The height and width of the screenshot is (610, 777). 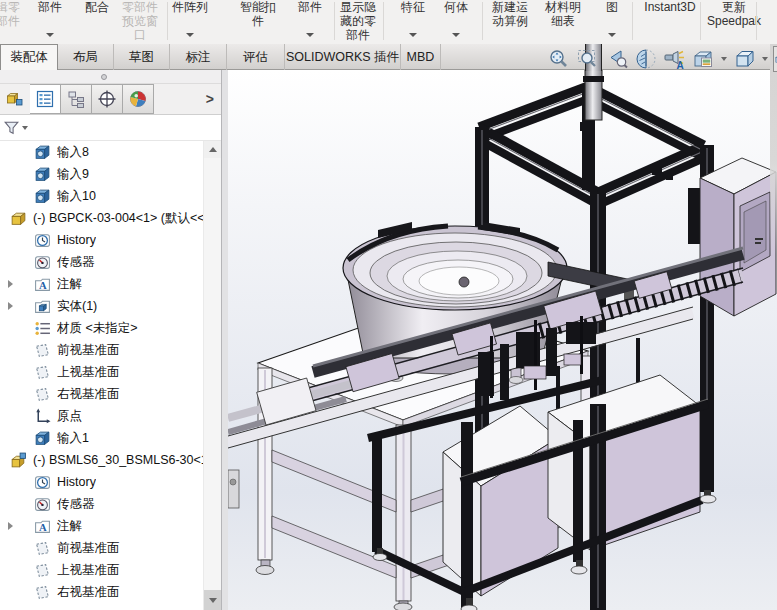 I want to click on scroll-down-button, so click(x=212, y=600).